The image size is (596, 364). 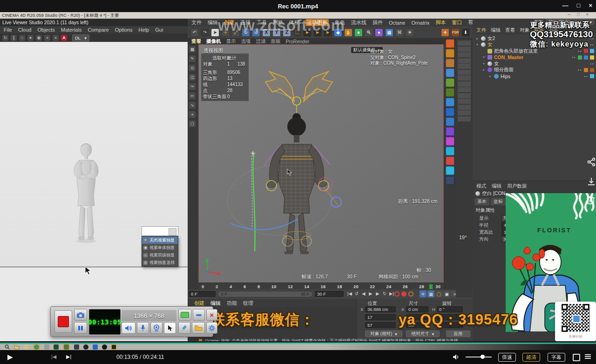 What do you see at coordinates (143, 328) in the screenshot?
I see `microphone-button` at bounding box center [143, 328].